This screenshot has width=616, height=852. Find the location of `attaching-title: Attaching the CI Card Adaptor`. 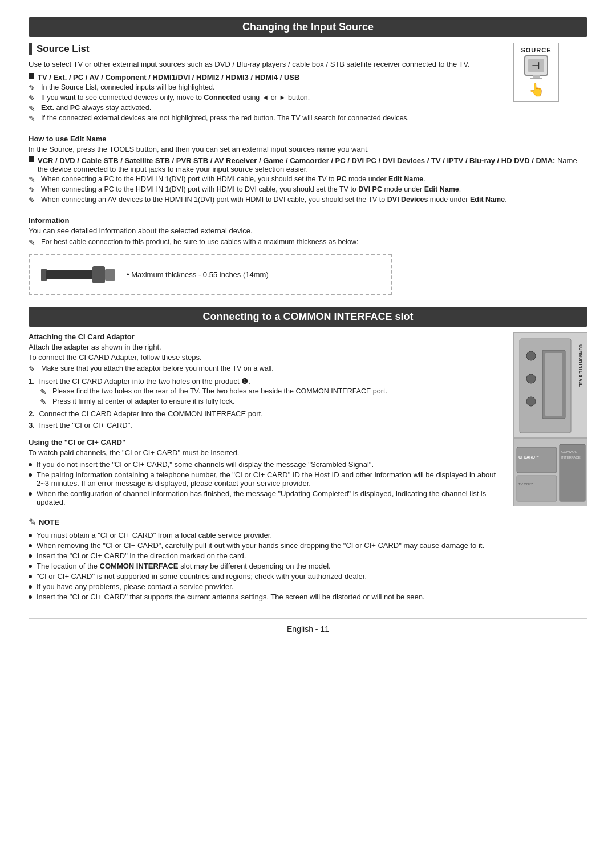

attaching-title: Attaching the CI Card Adaptor is located at coordinates (268, 336).